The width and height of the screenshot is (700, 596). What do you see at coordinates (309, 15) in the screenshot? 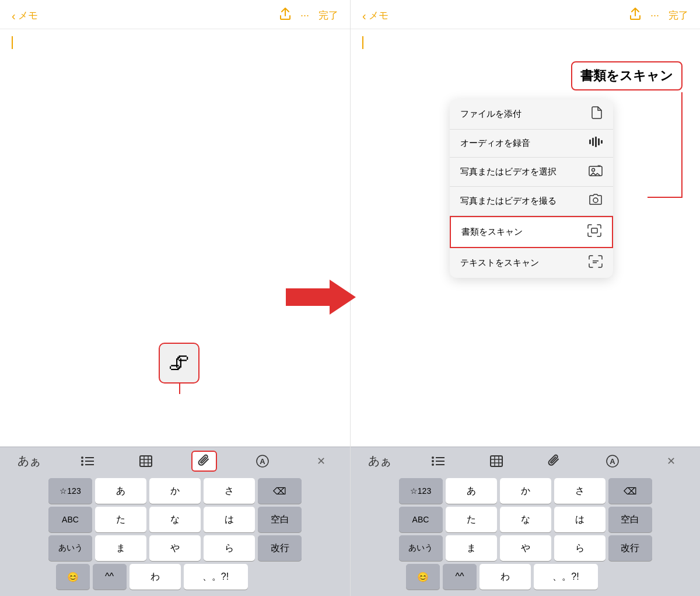
I see `left-nav-right: ··· 完了` at bounding box center [309, 15].